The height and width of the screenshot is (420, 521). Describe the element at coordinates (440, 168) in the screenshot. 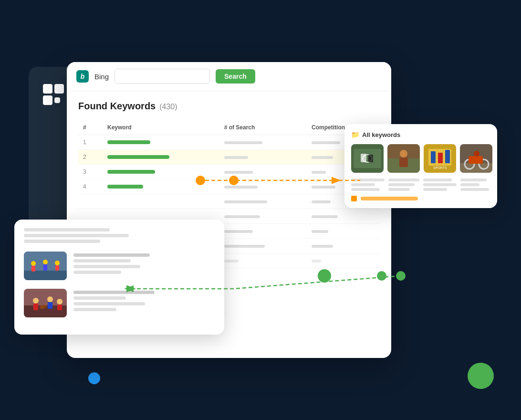

I see `svg-text: SPORTS` at that location.